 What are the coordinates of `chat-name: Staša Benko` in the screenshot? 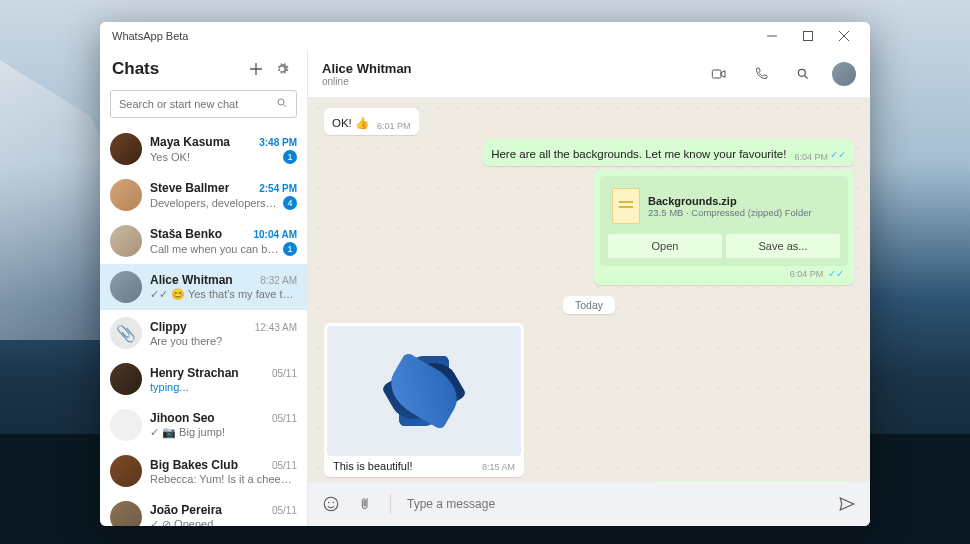 It's located at (186, 234).